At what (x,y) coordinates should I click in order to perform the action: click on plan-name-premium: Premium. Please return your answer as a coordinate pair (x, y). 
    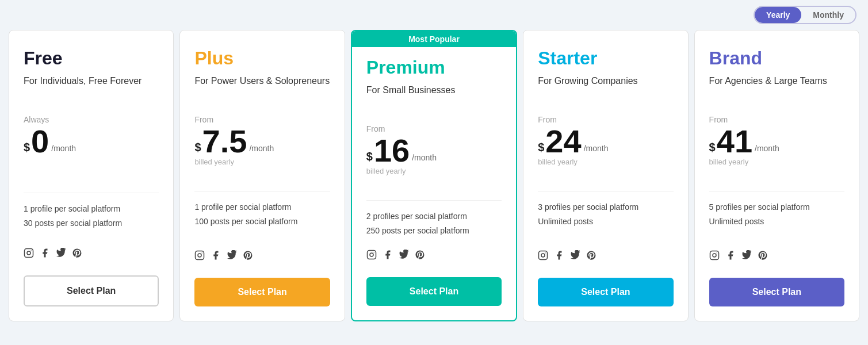
    Looking at the image, I should click on (434, 68).